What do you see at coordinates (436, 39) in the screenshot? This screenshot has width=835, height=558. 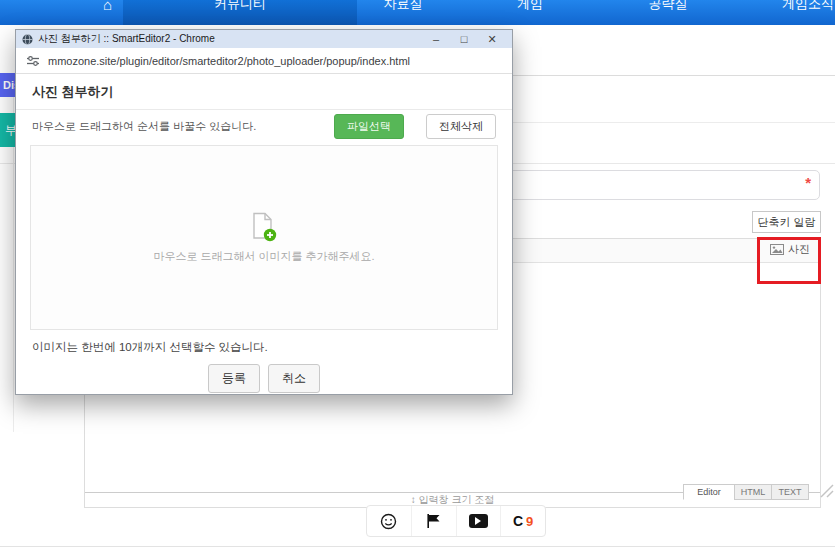 I see `minimize-button: –` at bounding box center [436, 39].